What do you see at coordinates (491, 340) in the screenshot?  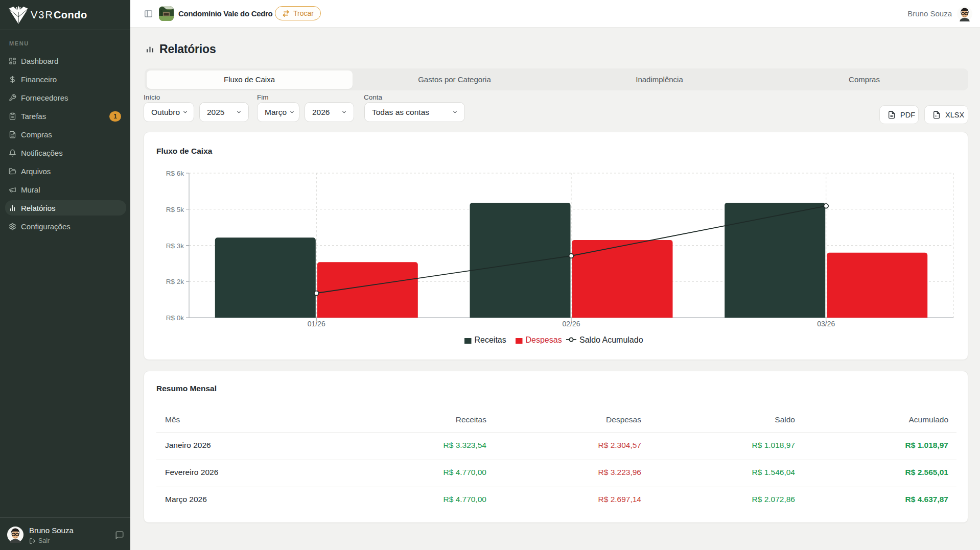 I see `svg-text: Receitas` at bounding box center [491, 340].